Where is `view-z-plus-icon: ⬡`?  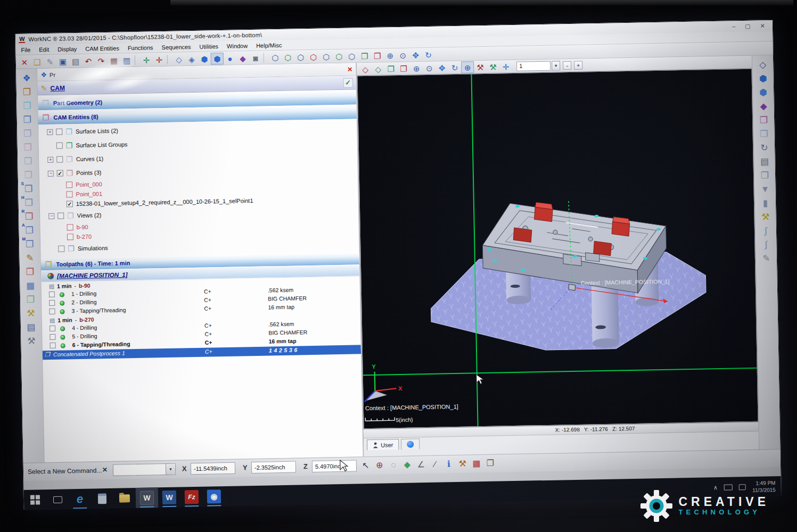 view-z-plus-icon: ⬡ is located at coordinates (301, 57).